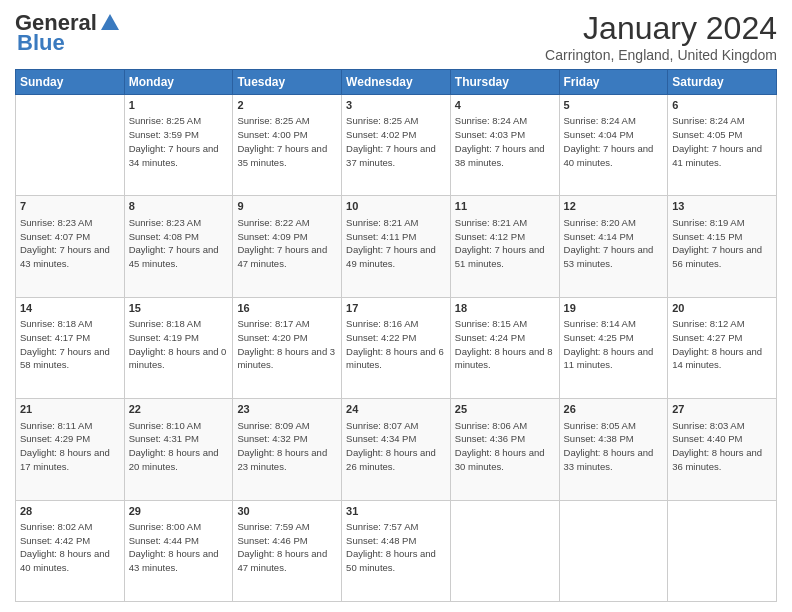  Describe the element at coordinates (614, 146) in the screenshot. I see `calendar-cell: 5Sunrise: 8:24 AMSunset: 4:04 PMDaylight…` at that location.